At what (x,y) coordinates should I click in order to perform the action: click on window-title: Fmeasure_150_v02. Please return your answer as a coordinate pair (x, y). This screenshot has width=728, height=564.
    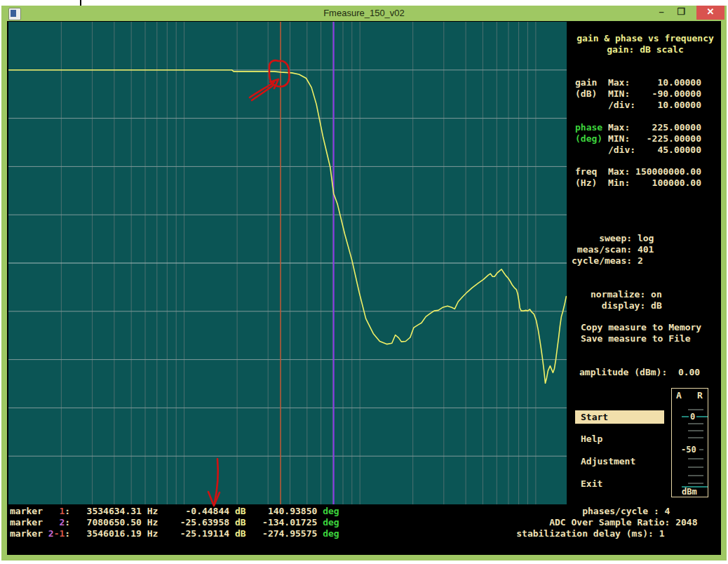
    Looking at the image, I should click on (364, 13).